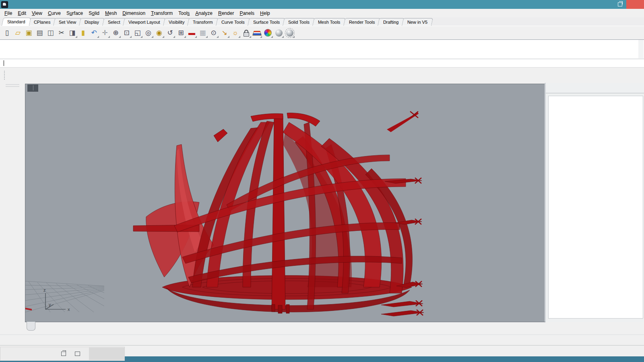  What do you see at coordinates (322, 4) in the screenshot?
I see `title-bar` at bounding box center [322, 4].